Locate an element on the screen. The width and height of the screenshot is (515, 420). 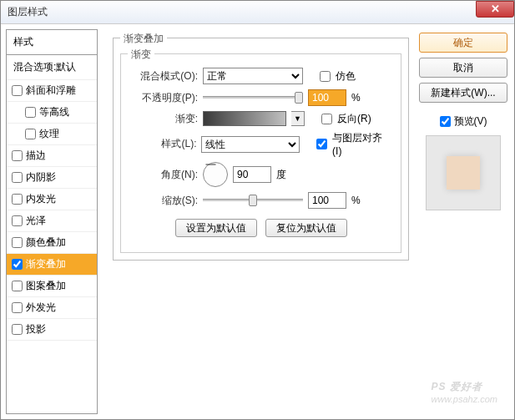
style-item-7: 颜色叠加 is located at coordinates (52, 243).